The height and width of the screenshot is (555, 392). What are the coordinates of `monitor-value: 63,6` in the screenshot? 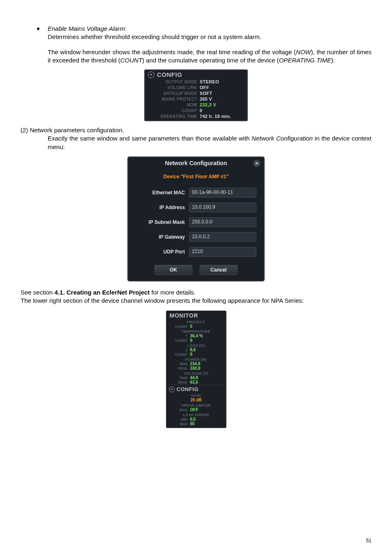 It's located at (194, 382).